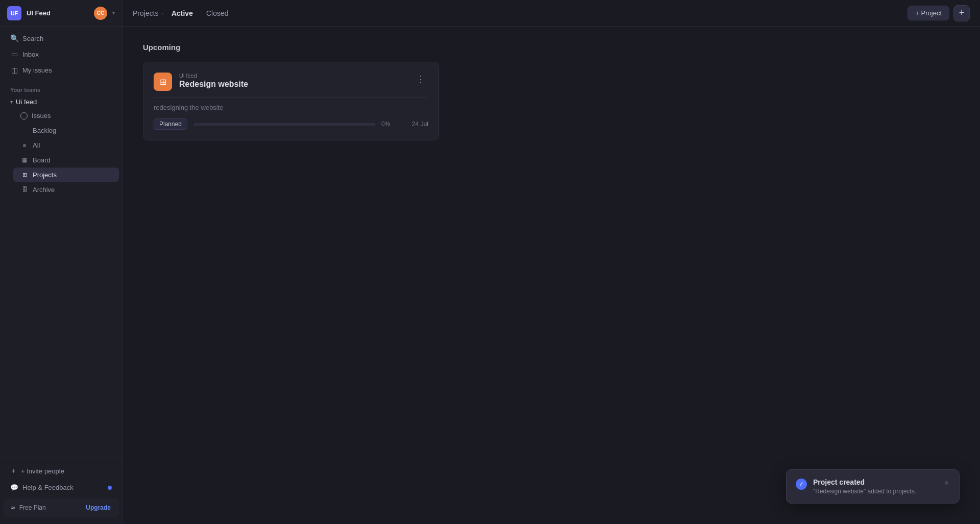 Image resolution: width=980 pixels, height=524 pixels. I want to click on workspace-name: UI Feed, so click(58, 13).